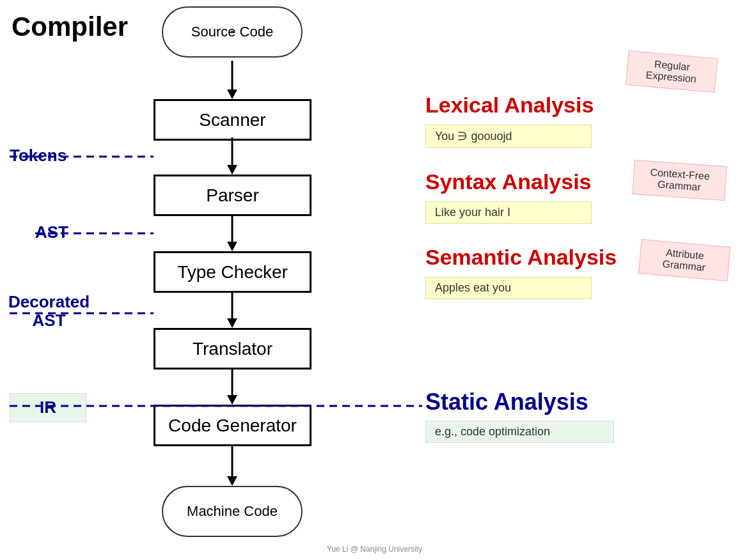  What do you see at coordinates (519, 432) in the screenshot?
I see `static-analysis-box: e.g., code optimization` at bounding box center [519, 432].